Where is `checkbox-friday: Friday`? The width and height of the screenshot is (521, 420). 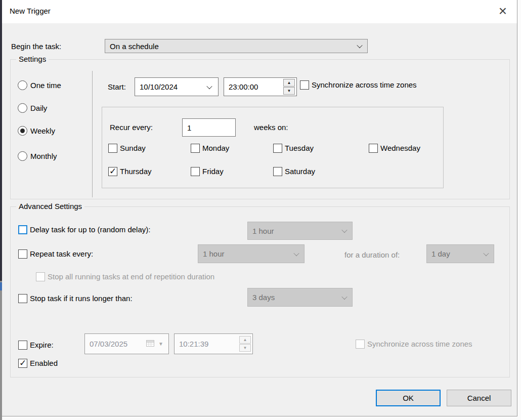
checkbox-friday: Friday is located at coordinates (207, 172).